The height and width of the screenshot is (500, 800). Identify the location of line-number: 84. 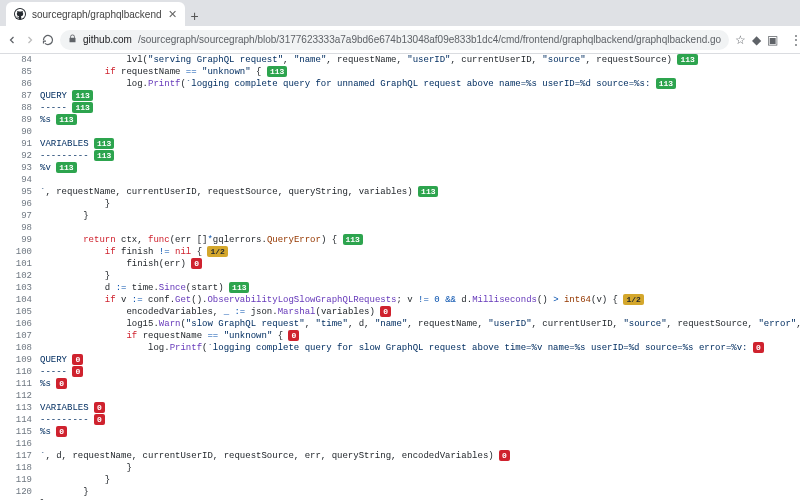
(20, 60).